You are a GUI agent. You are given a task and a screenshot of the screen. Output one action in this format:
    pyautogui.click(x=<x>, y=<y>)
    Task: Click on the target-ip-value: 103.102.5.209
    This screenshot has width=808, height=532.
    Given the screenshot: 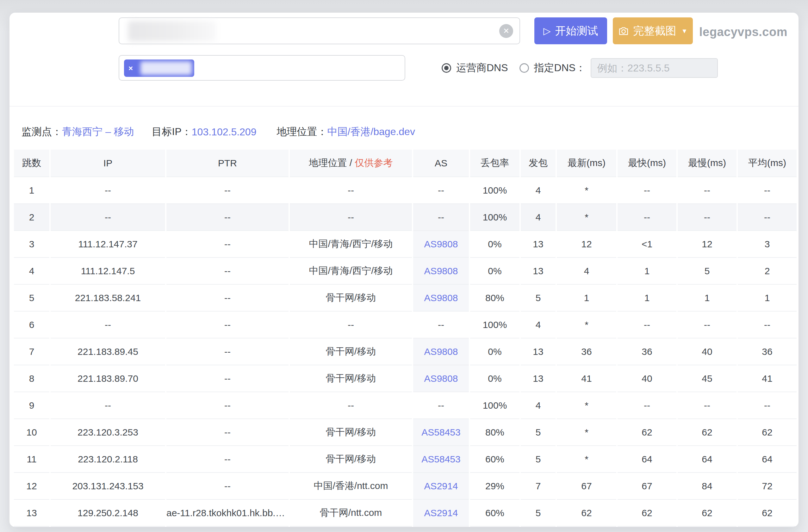 What is the action you would take?
    pyautogui.click(x=224, y=132)
    